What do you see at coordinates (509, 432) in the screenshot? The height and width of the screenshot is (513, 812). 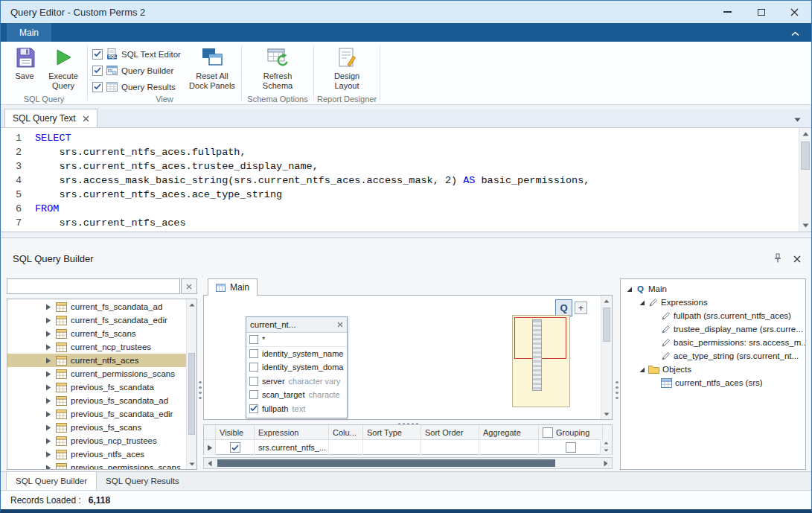 I see `column-header-aggregate: Aggregate` at bounding box center [509, 432].